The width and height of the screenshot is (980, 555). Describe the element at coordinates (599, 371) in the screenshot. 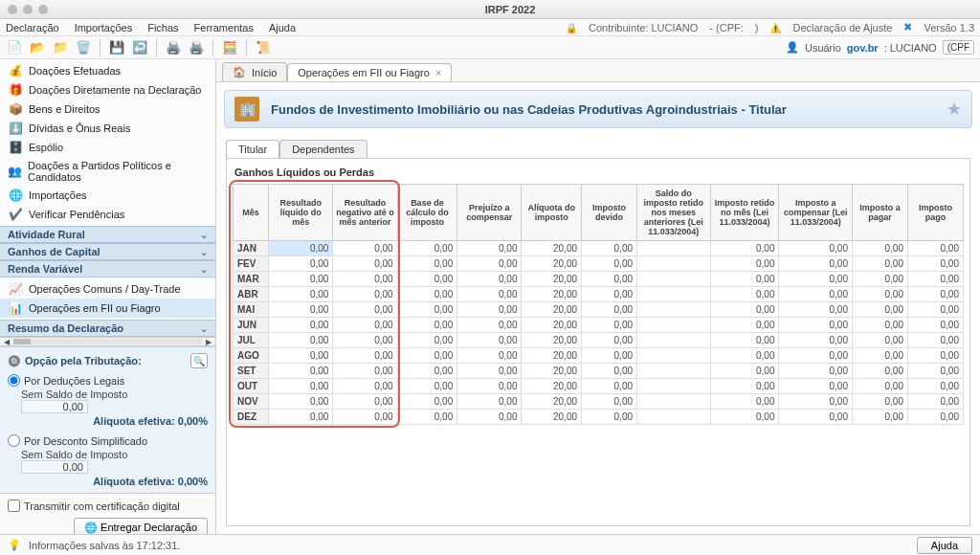

I see `table-row: SET0,000,000,000,0020,000,000,000,000,00…` at that location.